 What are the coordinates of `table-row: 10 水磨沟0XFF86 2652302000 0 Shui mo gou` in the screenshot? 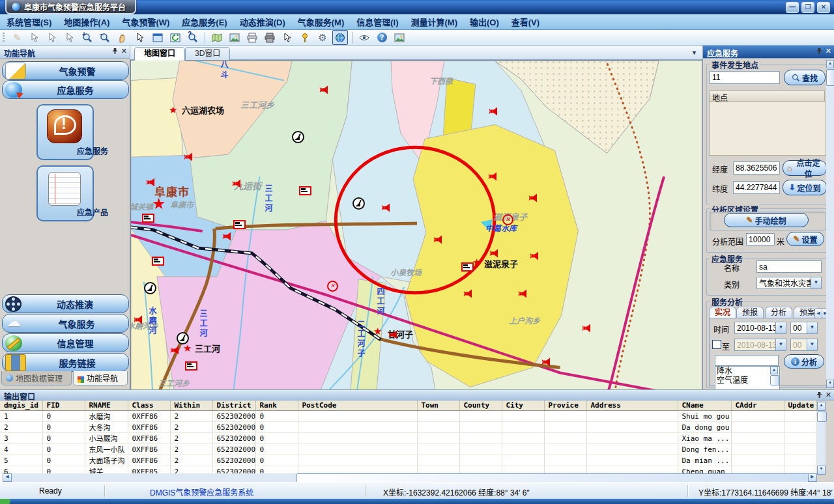 It's located at (408, 417).